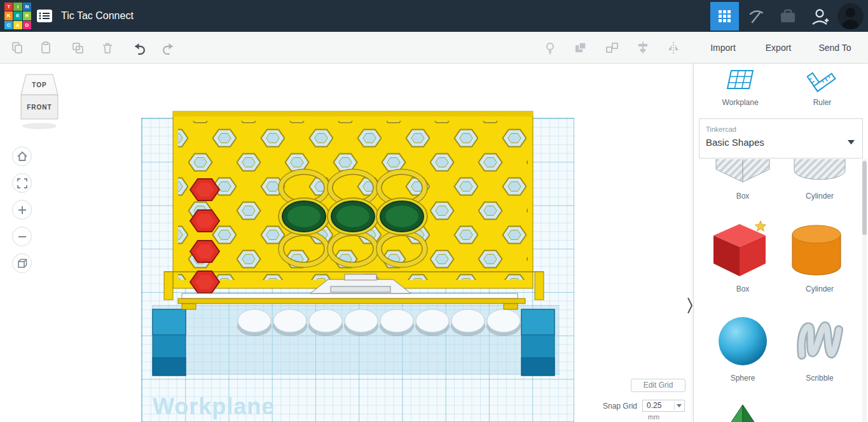  I want to click on shape-item-cylinder: Cylinder, so click(820, 257).